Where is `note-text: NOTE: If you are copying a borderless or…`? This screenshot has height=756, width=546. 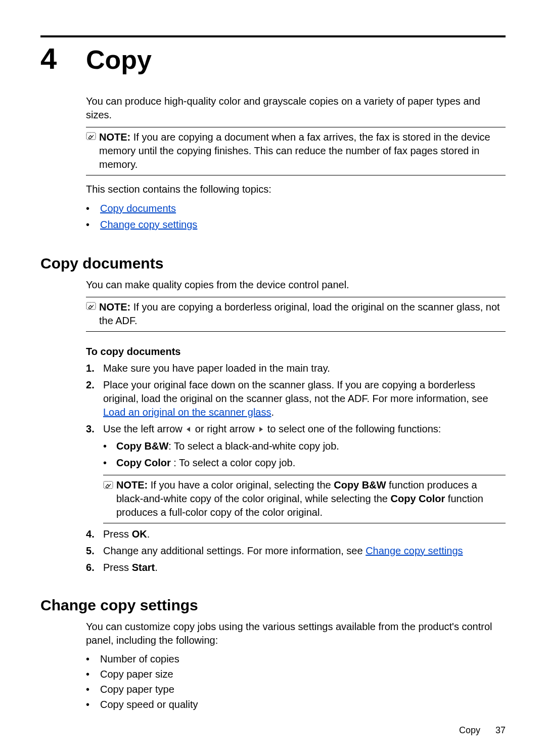 note-text: NOTE: If you are copying a borderless or… is located at coordinates (302, 314).